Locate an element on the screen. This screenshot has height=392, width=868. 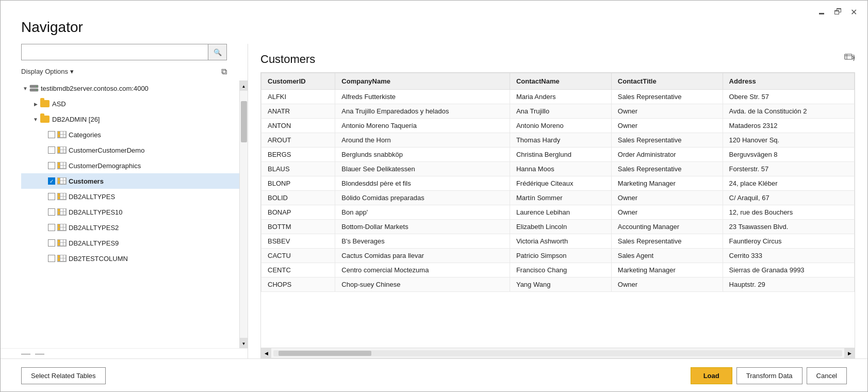
db2alltypes10-checkbox is located at coordinates (52, 212).